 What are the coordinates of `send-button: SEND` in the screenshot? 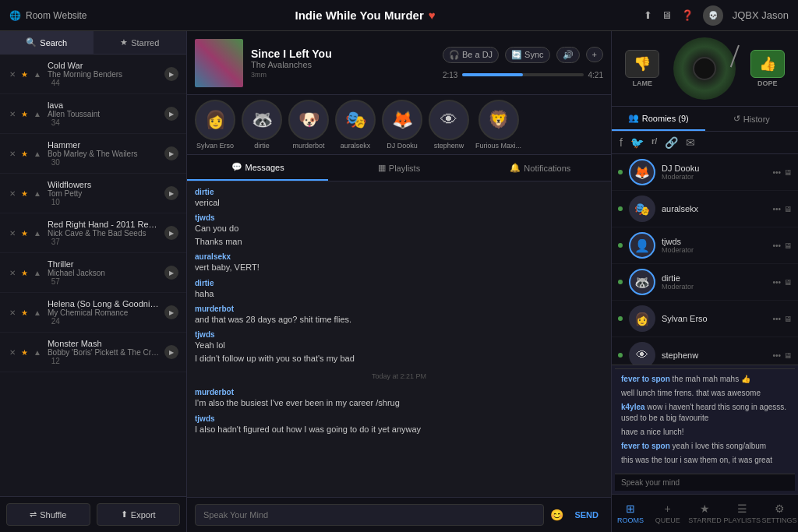 It's located at (586, 515).